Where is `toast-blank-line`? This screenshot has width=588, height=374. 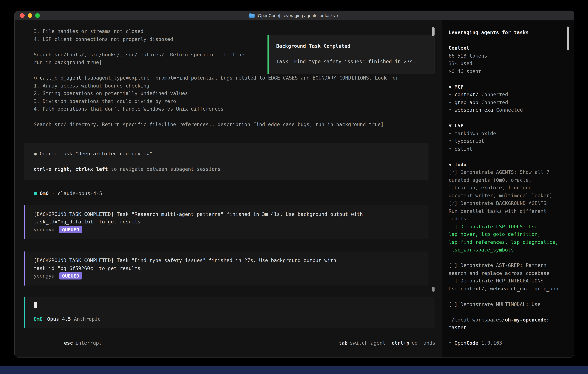 toast-blank-line is located at coordinates (352, 54).